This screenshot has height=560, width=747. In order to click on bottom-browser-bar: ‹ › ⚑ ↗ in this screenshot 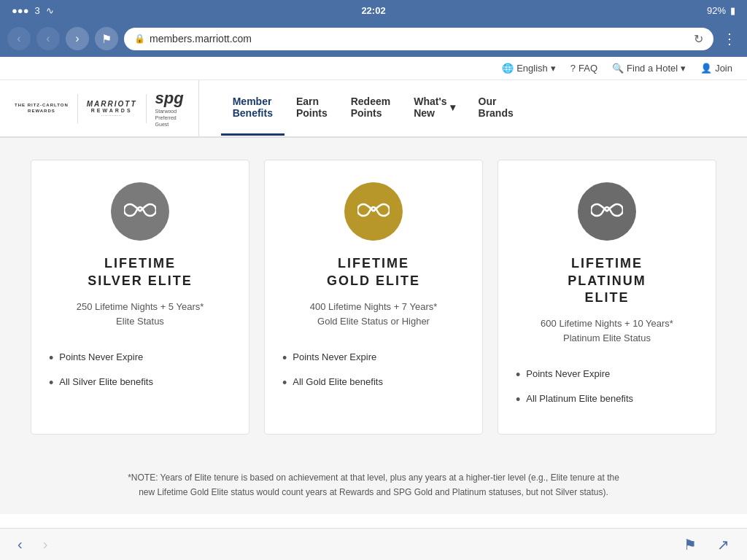, I will do `click(374, 544)`.